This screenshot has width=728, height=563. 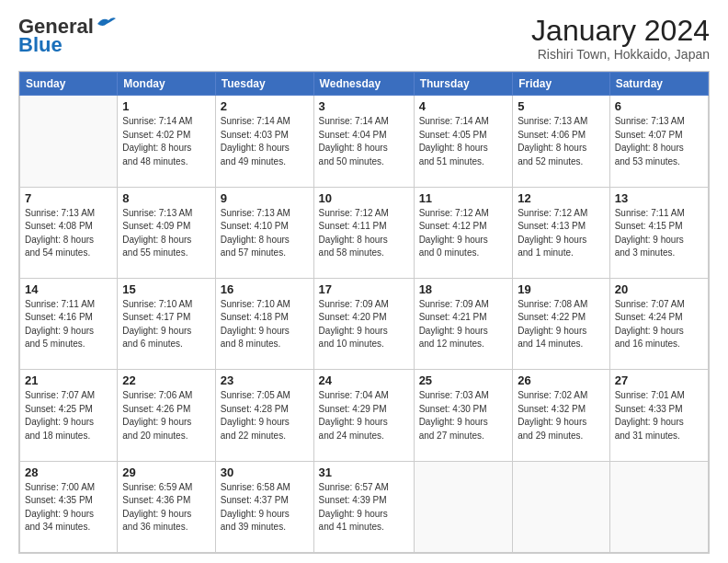 I want to click on logo-blue: Blue, so click(x=40, y=45).